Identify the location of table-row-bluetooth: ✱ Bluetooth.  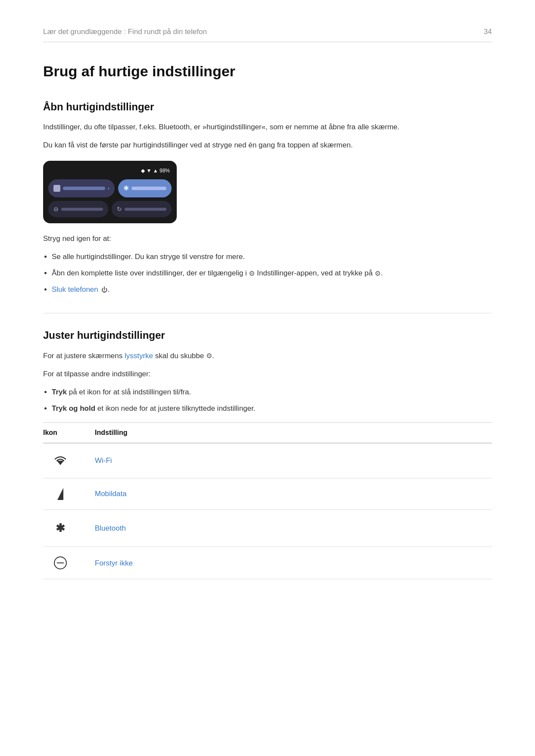
(267, 528).